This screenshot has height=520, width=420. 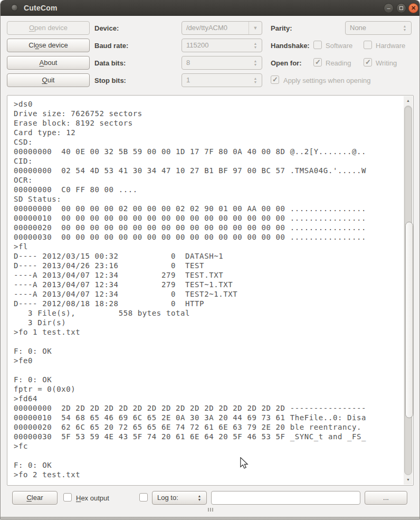 I want to click on terminal-line: 3 Dir(s), so click(x=208, y=323).